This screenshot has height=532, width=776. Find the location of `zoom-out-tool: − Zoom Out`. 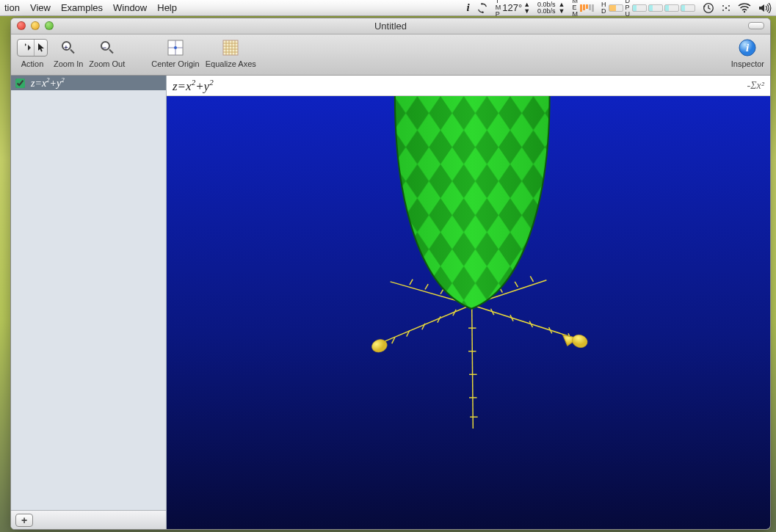

zoom-out-tool: − Zoom Out is located at coordinates (107, 53).